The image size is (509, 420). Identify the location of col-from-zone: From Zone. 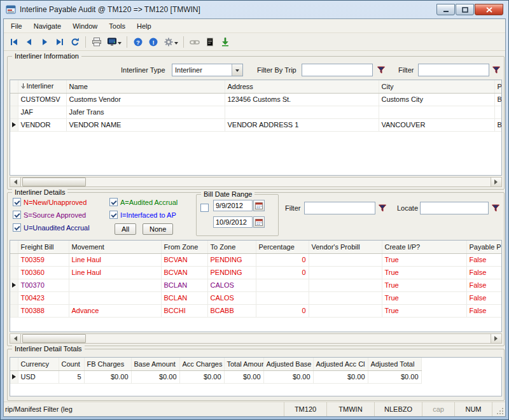
(185, 247).